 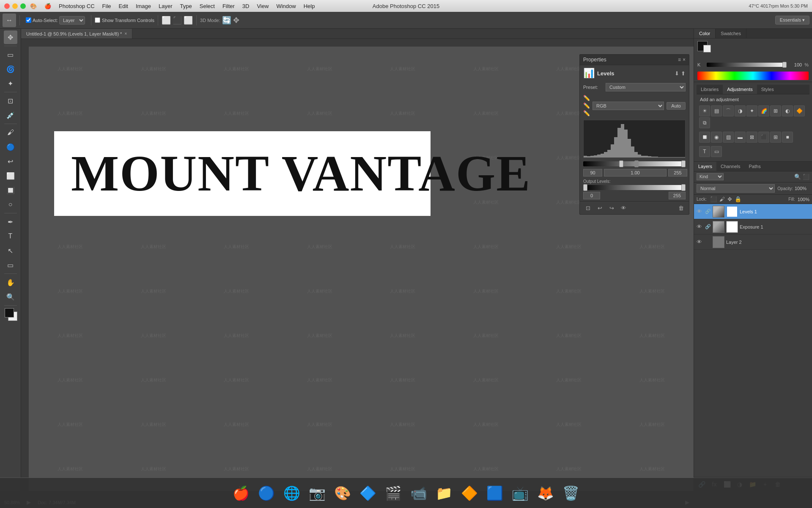 I want to click on menu-apple: 🍎, so click(x=48, y=6).